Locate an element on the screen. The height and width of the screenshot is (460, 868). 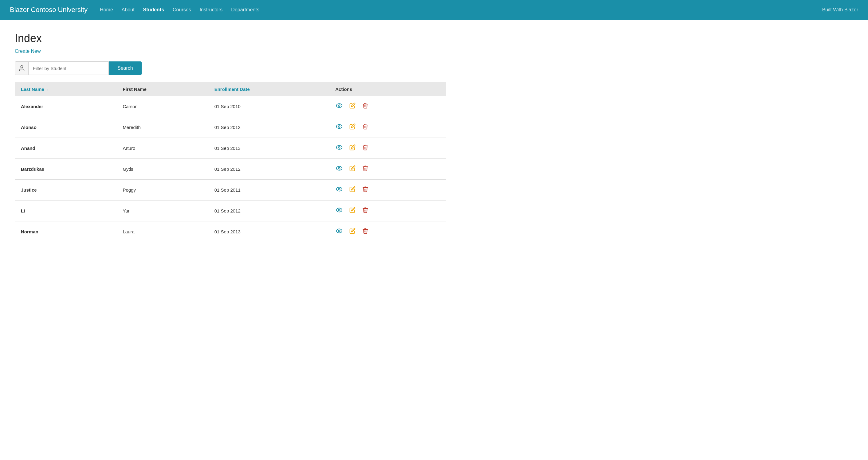
nav-item-courses: Courses is located at coordinates (182, 9).